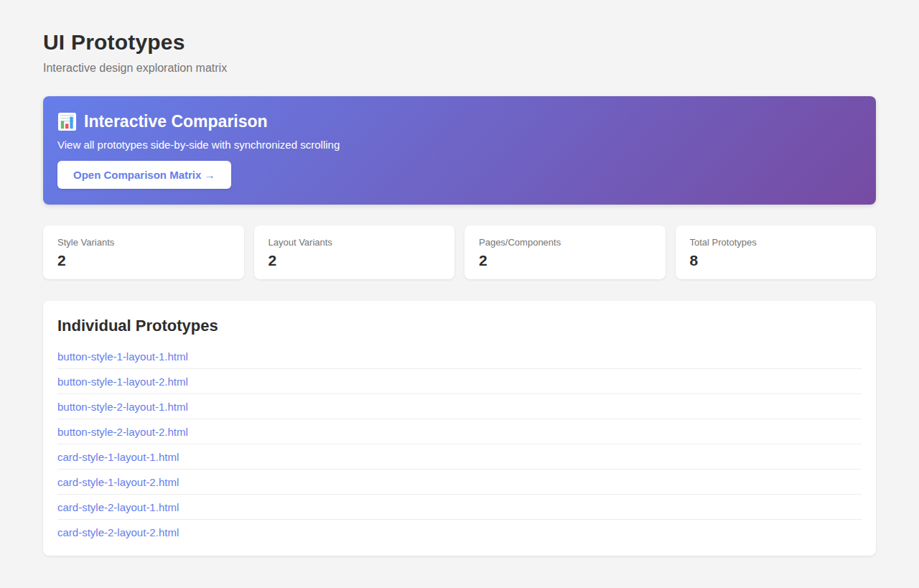  Describe the element at coordinates (776, 243) in the screenshot. I see `stat-label: Total Prototypes` at that location.